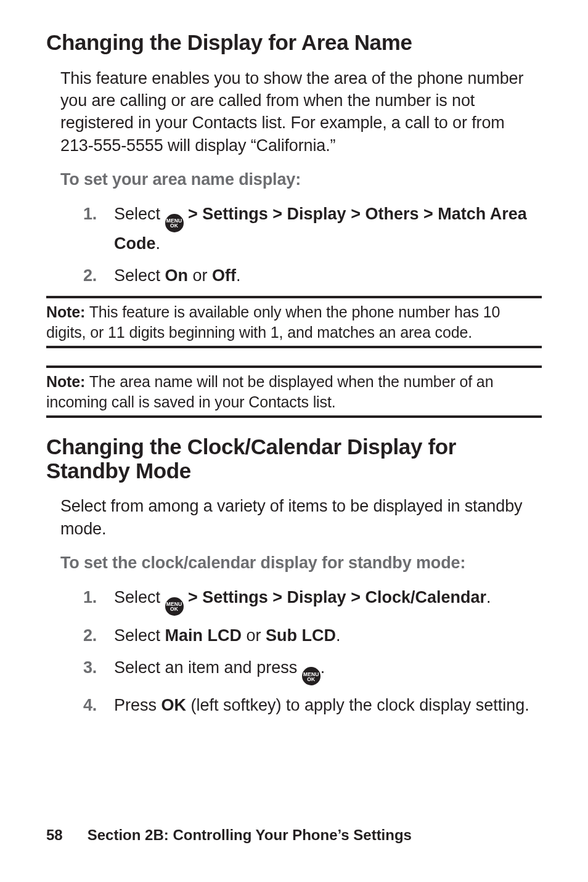 The width and height of the screenshot is (588, 882). What do you see at coordinates (203, 635) in the screenshot?
I see `option-mainlcd: Main LCD` at bounding box center [203, 635].